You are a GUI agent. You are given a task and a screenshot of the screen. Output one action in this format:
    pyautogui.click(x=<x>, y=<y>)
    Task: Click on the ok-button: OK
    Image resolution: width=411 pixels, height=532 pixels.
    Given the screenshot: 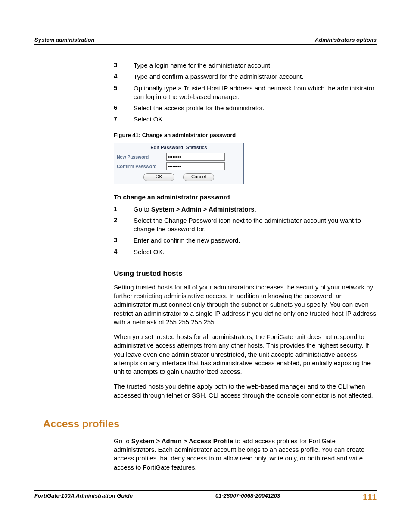 What is the action you would take?
    pyautogui.click(x=159, y=177)
    